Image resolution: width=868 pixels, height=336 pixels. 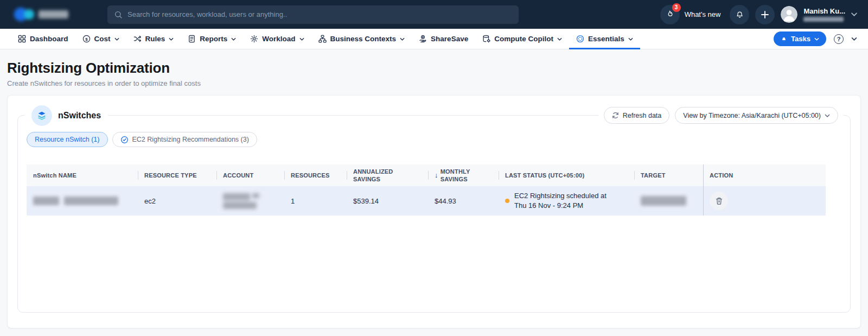 What do you see at coordinates (825, 11) in the screenshot?
I see `user-name: Manish Ku...` at bounding box center [825, 11].